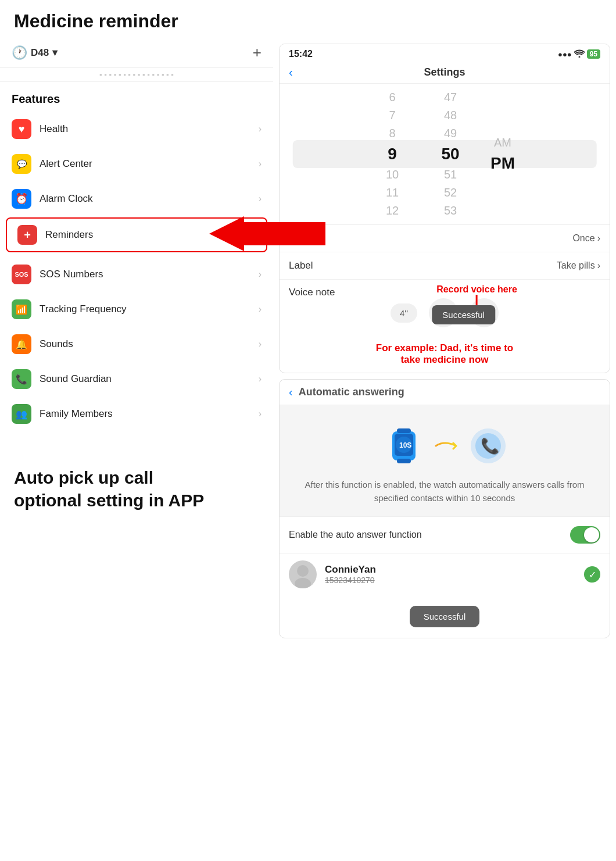 This screenshot has height=861, width=616. I want to click on sidebar-item-alert: 💬 Alert Center ›, so click(137, 164).